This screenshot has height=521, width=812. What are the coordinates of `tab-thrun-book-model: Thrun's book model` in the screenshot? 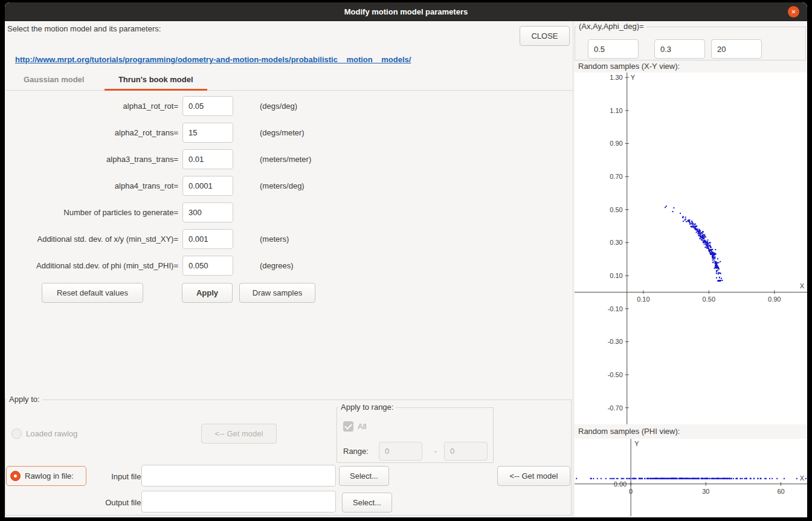 It's located at (156, 80).